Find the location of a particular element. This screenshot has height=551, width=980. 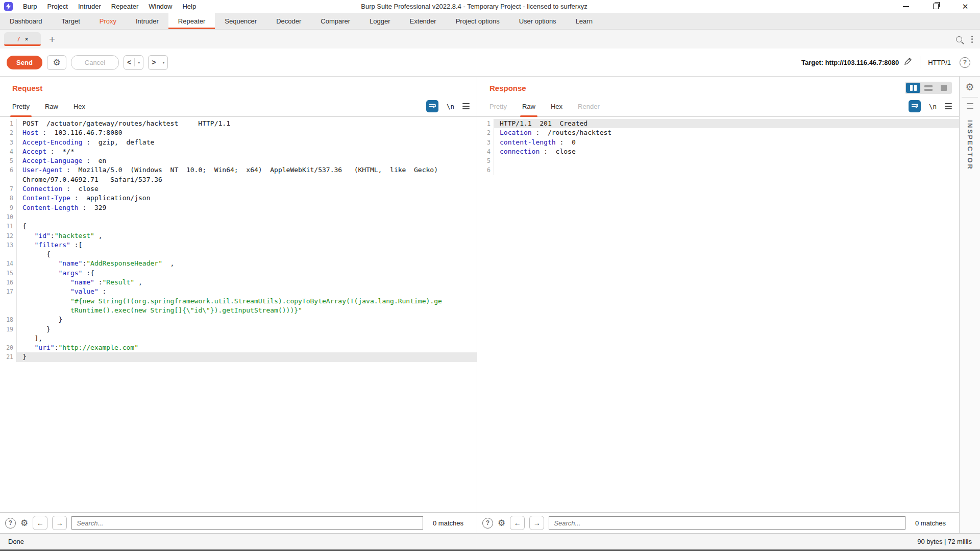

line-number: 13 is located at coordinates (8, 245).